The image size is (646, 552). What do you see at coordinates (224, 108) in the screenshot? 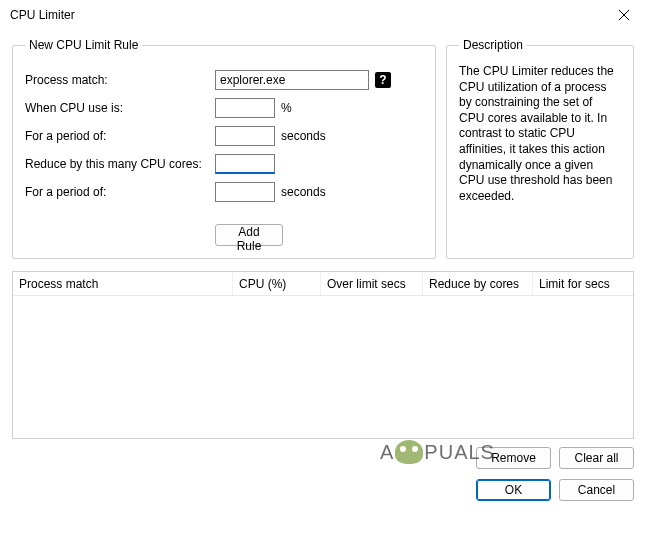
I see `row-when-cpu: When CPU use is: %` at bounding box center [224, 108].